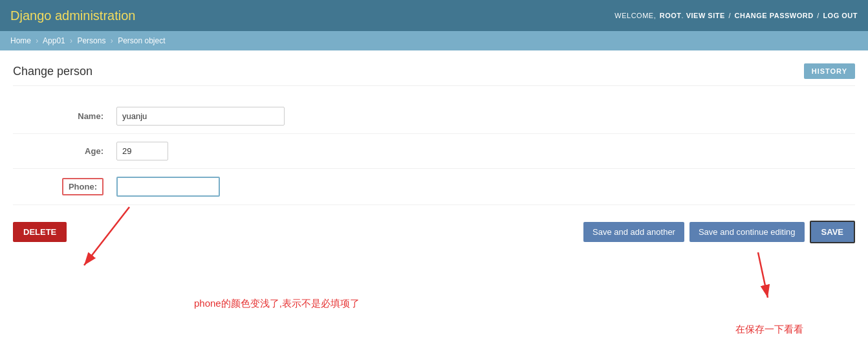  Describe the element at coordinates (91, 41) in the screenshot. I see `breadcrumb-model: Persons` at that location.